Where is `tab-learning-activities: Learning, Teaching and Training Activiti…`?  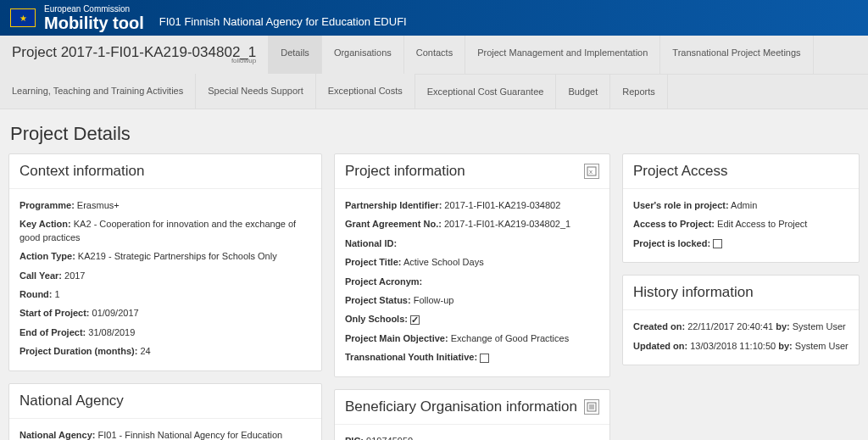
tab-learning-activities: Learning, Teaching and Training Activiti… is located at coordinates (98, 92).